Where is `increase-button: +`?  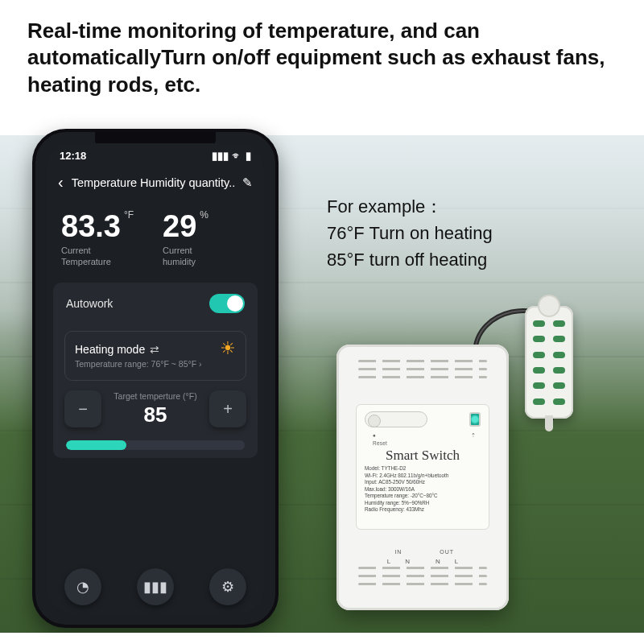
increase-button: + is located at coordinates (228, 409).